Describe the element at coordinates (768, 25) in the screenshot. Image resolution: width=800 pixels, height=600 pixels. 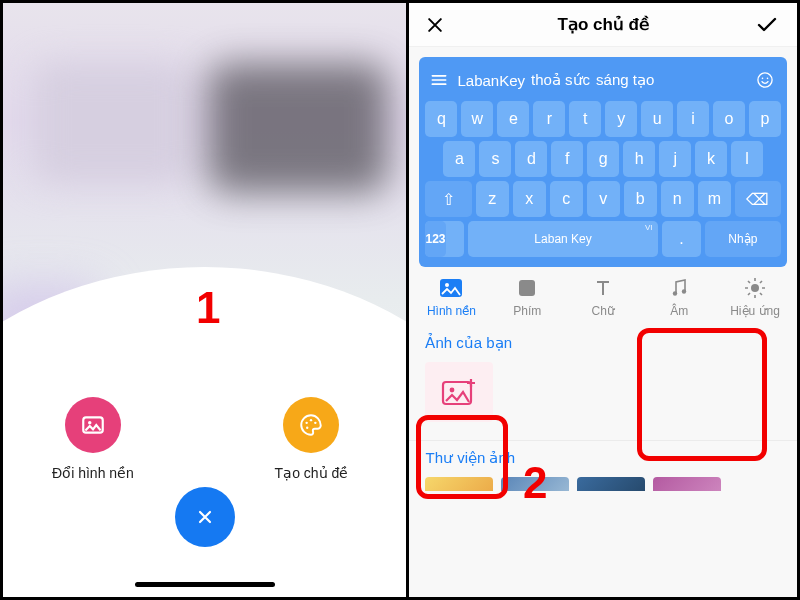
I see `confirm-button` at that location.